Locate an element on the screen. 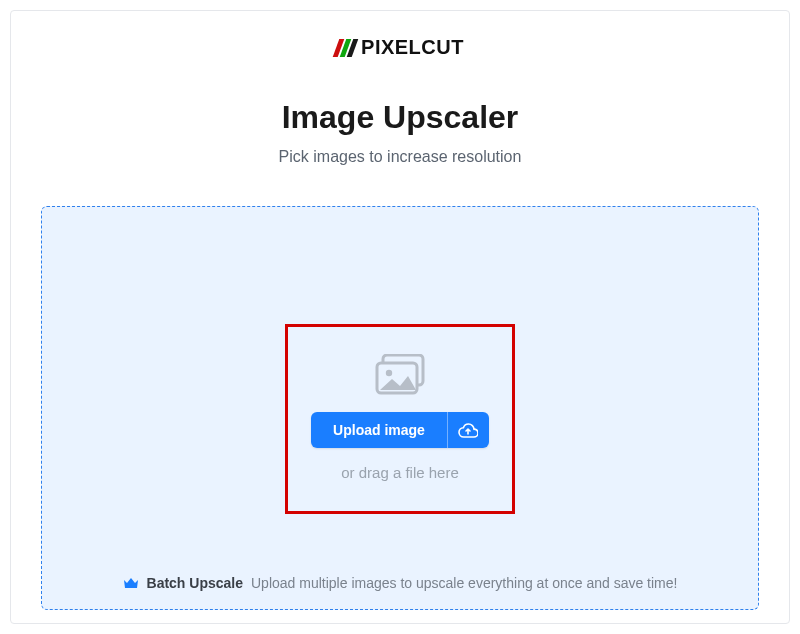 This screenshot has height=634, width=800. cloud-upload-icon is located at coordinates (468, 430).